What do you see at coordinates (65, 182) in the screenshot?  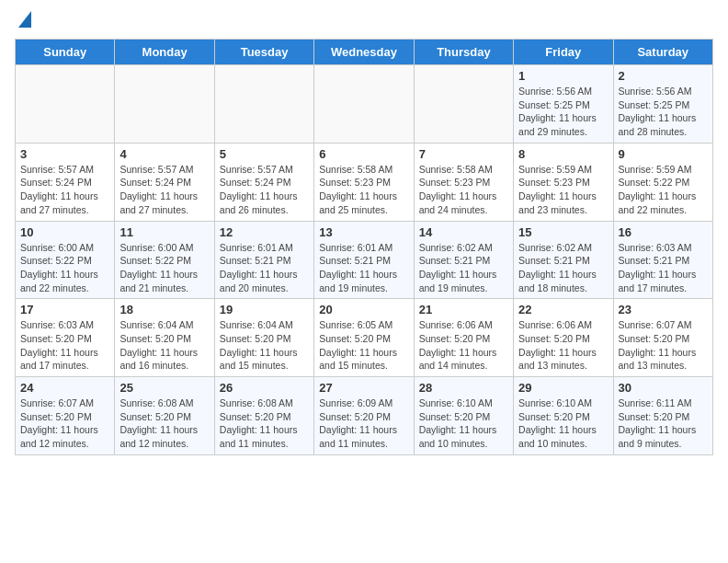 I see `calendar-cell: 3Sunrise: 5:57 AM Sunset: 5:24 PM Daylig…` at bounding box center [65, 182].